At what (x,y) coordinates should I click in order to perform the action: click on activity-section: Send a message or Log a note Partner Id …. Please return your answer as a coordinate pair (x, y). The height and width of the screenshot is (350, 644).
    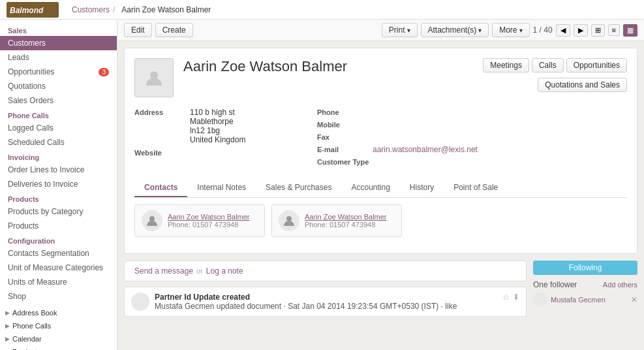
    Looking at the image, I should click on (325, 289).